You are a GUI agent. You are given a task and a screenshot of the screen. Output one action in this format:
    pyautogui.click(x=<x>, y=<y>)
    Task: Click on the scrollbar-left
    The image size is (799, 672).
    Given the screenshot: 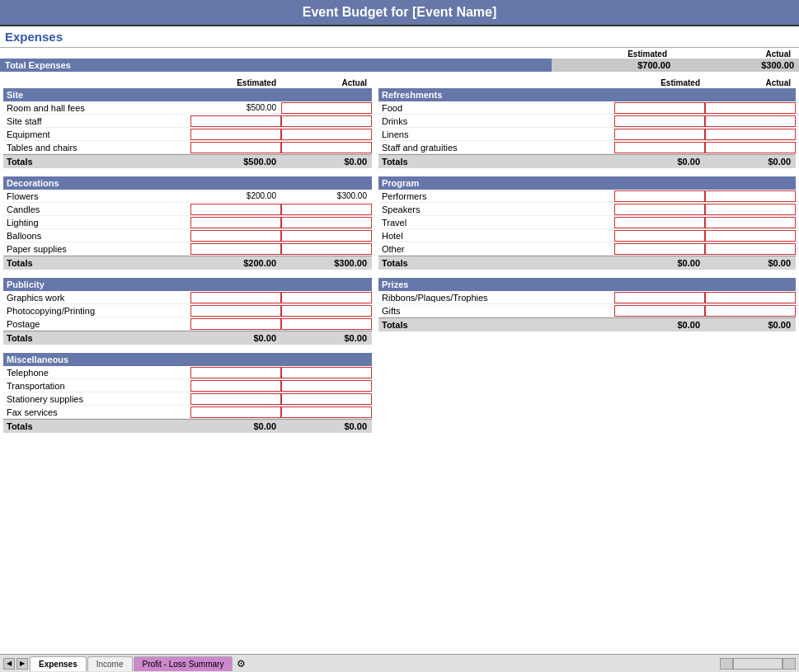 What is the action you would take?
    pyautogui.click(x=726, y=664)
    